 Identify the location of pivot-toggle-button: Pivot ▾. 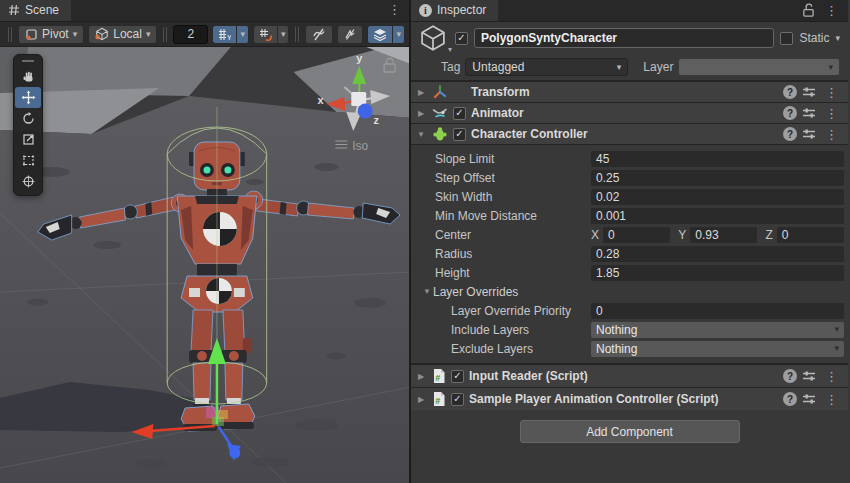
(51, 34).